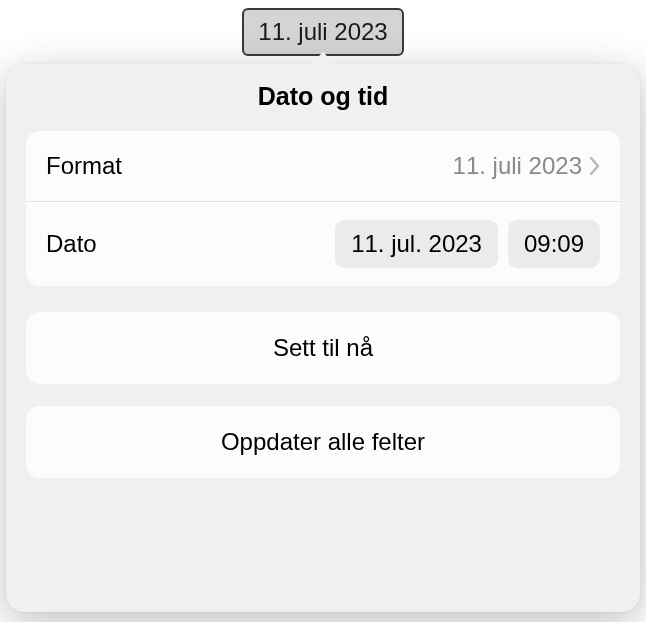 Image resolution: width=646 pixels, height=622 pixels. Describe the element at coordinates (323, 59) in the screenshot. I see `popover-caret` at that location.